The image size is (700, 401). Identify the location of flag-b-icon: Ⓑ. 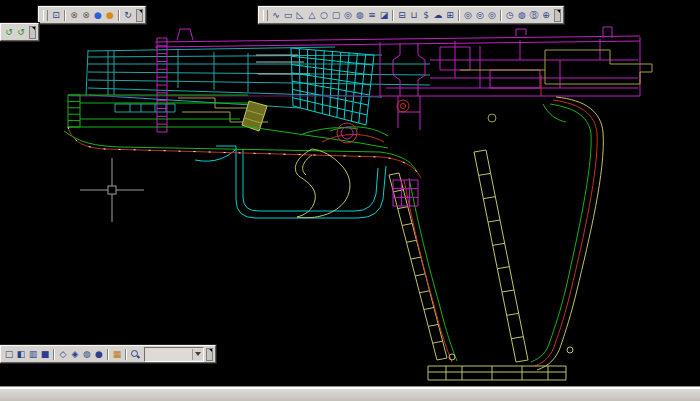
(534, 16).